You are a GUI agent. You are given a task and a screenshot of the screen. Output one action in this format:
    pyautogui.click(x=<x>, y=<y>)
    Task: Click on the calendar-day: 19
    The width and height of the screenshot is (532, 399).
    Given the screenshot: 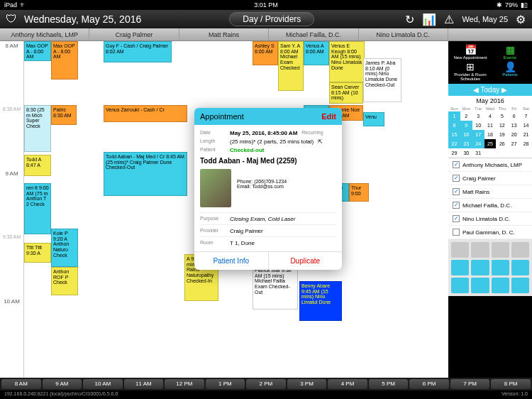 What is the action you would take?
    pyautogui.click(x=502, y=135)
    